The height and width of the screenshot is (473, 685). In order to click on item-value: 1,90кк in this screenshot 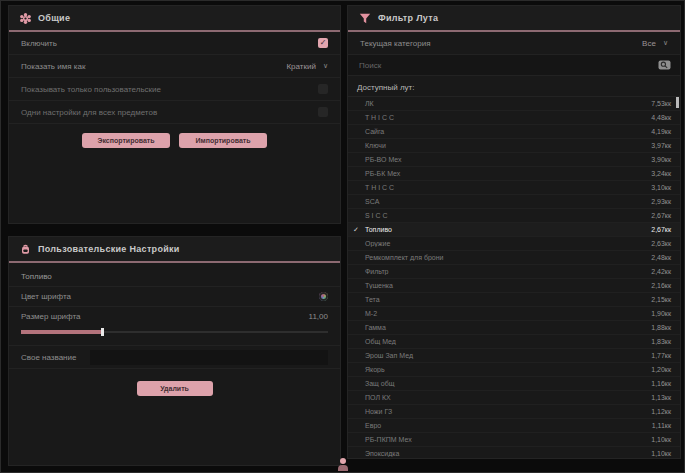, I will do `click(661, 314)`.